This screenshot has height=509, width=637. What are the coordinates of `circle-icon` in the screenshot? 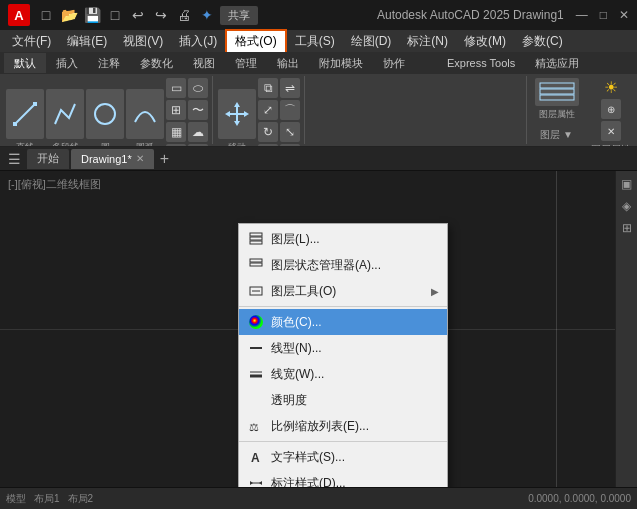 It's located at (105, 114).